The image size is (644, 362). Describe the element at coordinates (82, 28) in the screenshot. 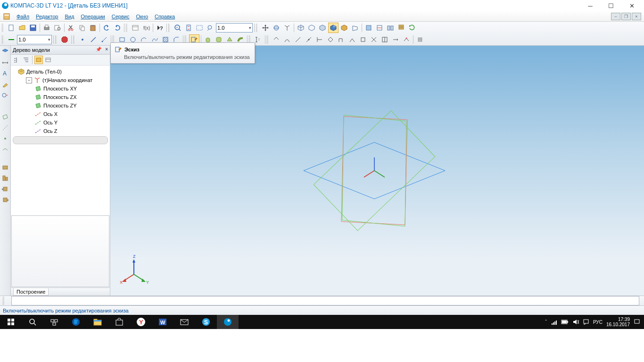

I see `copy-button` at that location.